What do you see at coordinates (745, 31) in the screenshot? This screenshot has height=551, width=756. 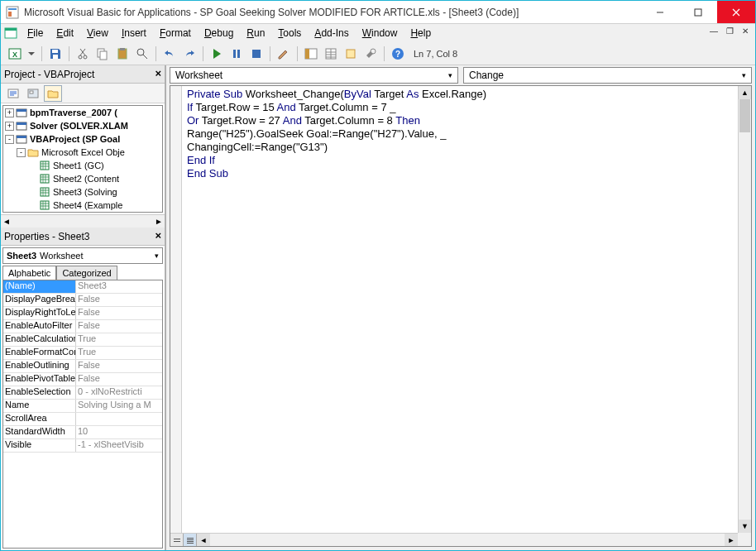 I see `mdi-close-button: ✕` at bounding box center [745, 31].